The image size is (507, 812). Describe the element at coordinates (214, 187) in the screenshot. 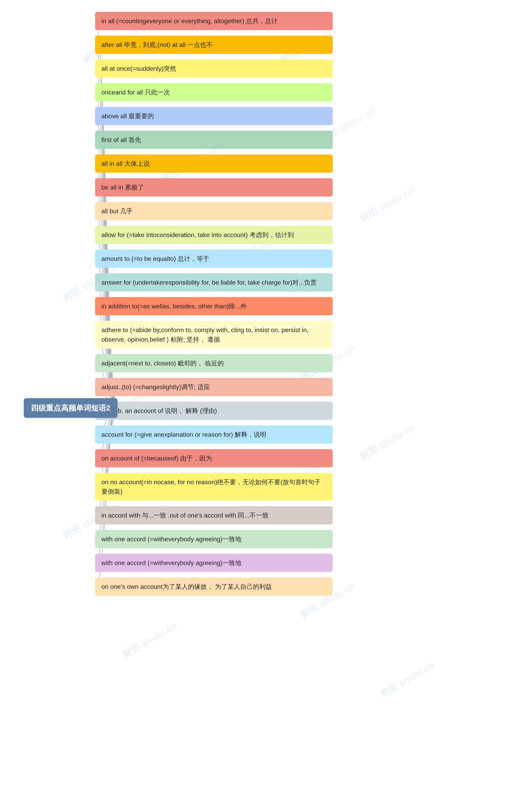

I see `item-node-8: be all in 累极了` at that location.